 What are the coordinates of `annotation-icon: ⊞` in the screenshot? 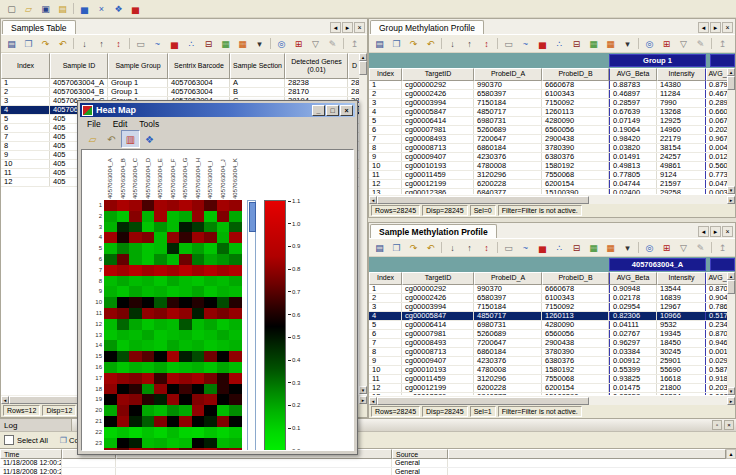 It's located at (666, 44).